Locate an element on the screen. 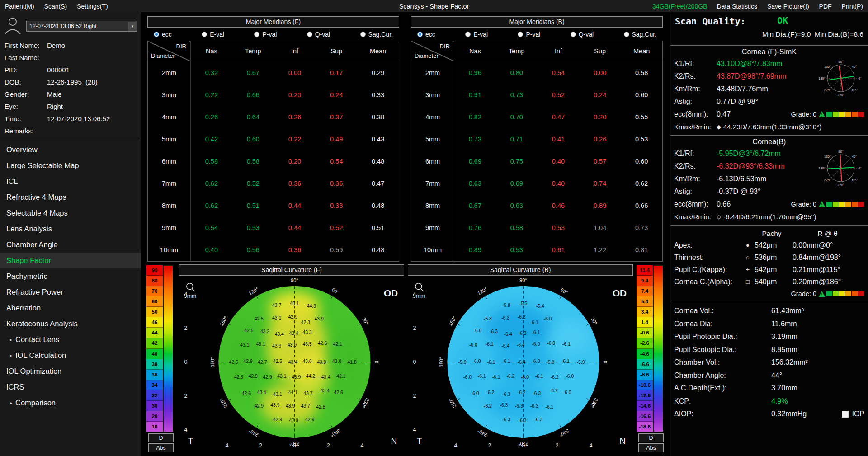 This screenshot has height=456, width=868. svg-text: 42.7 is located at coordinates (262, 362).